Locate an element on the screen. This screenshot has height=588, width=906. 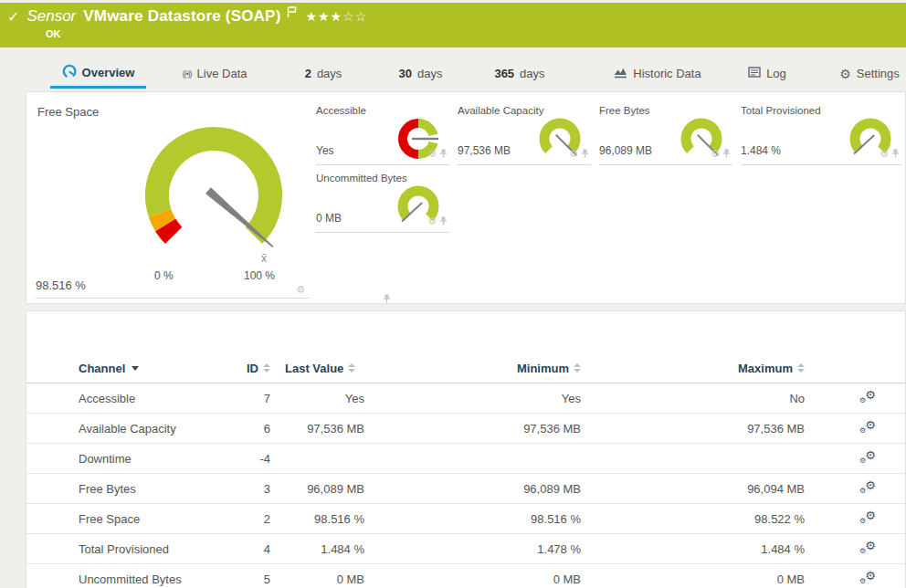
free-space-gauge-panel: Free Space x̄ 0 % 100 % 98.516 % ⚙ is located at coordinates (173, 199).